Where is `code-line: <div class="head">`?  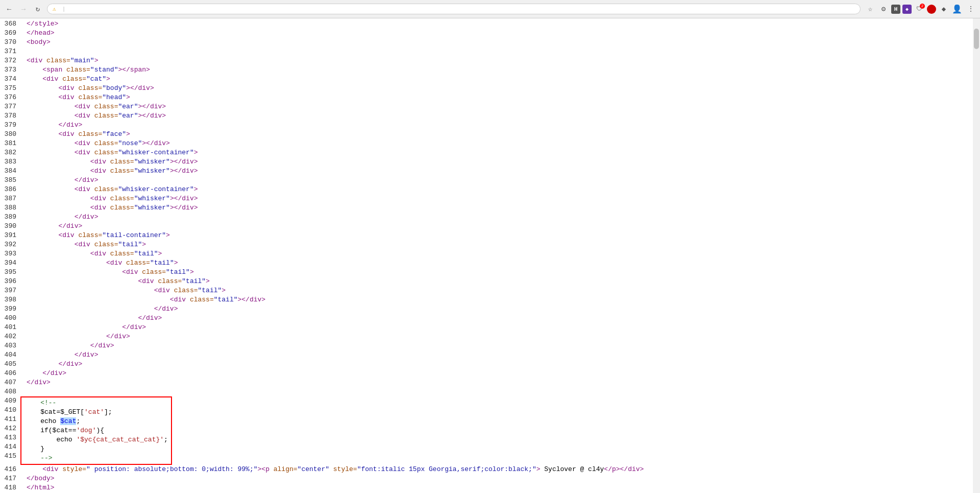 code-line: <div class="head"> is located at coordinates (76, 98).